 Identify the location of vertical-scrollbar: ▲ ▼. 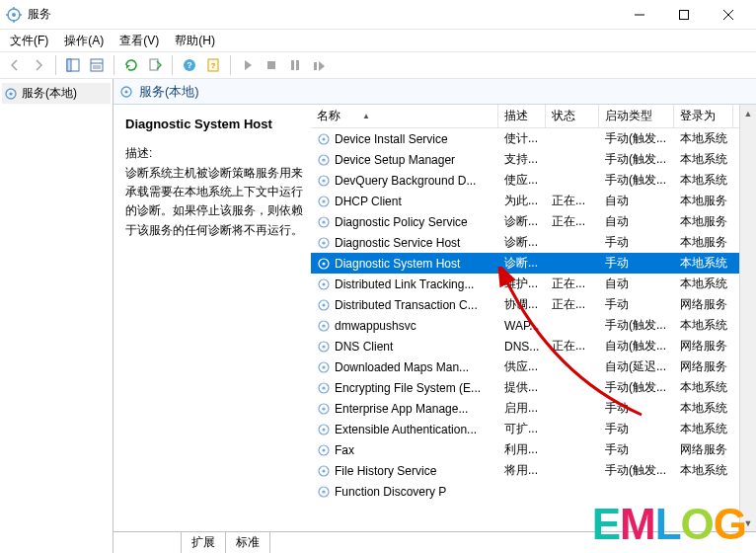
(748, 318).